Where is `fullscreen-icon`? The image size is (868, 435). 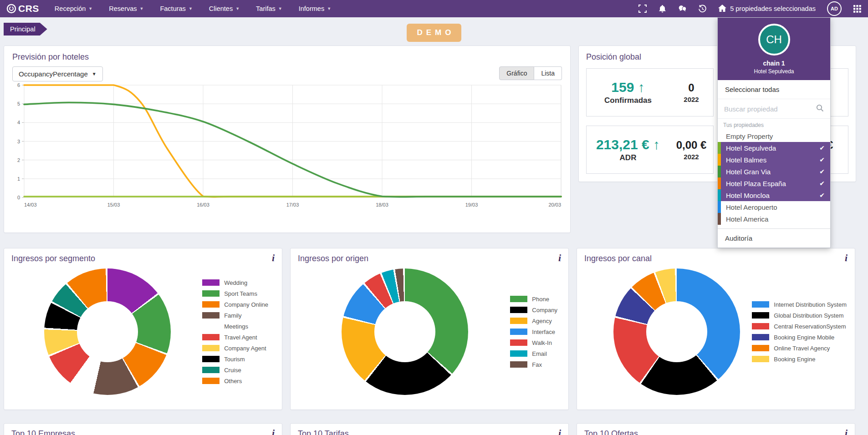
fullscreen-icon is located at coordinates (642, 9).